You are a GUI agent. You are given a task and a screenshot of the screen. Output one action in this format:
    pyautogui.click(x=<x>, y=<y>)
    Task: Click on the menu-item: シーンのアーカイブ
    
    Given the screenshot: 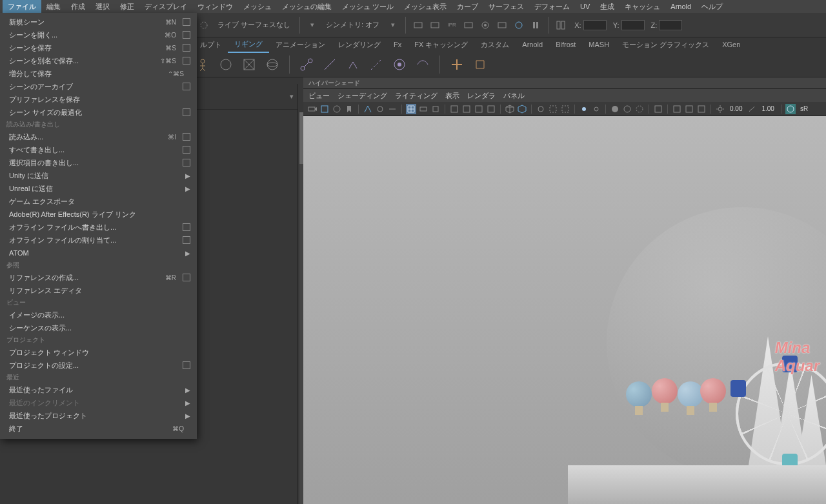 What is the action you would take?
    pyautogui.click(x=98, y=86)
    